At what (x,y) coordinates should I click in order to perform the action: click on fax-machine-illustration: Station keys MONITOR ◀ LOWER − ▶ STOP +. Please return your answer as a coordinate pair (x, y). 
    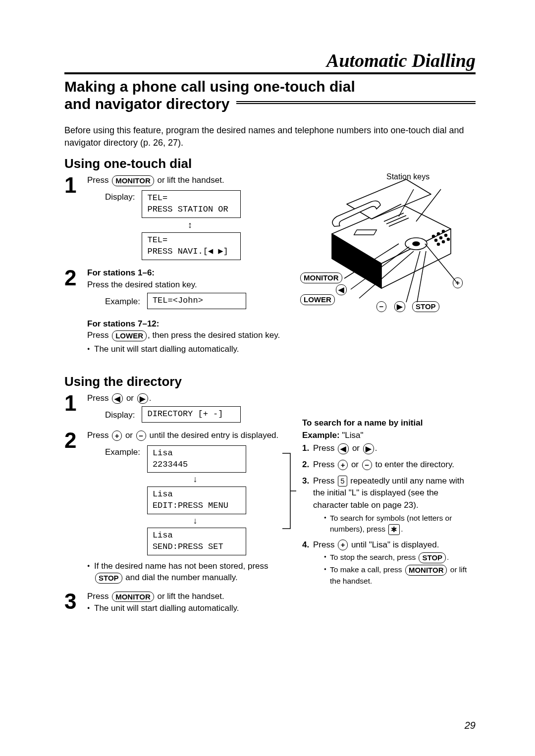
    Looking at the image, I should click on (386, 244).